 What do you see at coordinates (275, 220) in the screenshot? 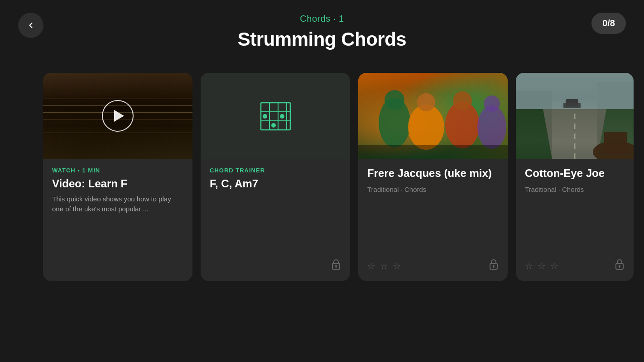
I see `card-chord-content: CHORD TRAINER F, C, Am7` at bounding box center [275, 220].